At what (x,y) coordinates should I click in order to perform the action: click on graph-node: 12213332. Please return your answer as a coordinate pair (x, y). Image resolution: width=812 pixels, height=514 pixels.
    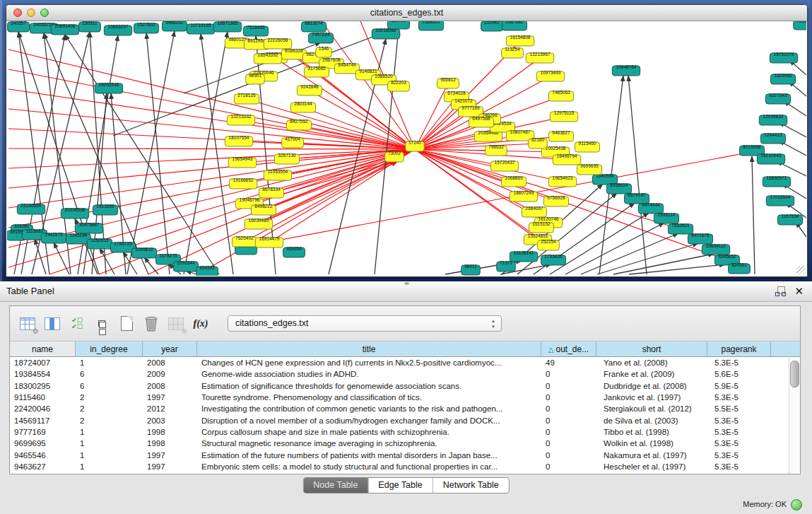
    Looking at the image, I should click on (240, 119).